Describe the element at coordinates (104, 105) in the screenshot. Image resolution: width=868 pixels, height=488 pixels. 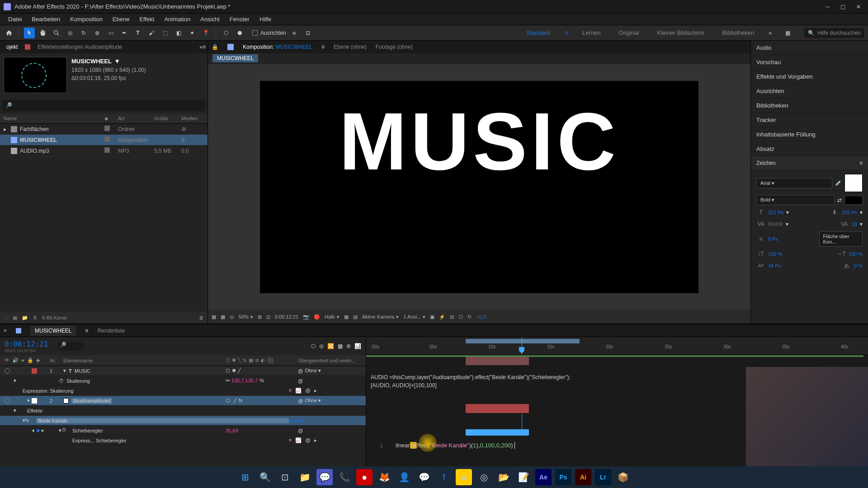
I see `project-search: 🔎` at that location.